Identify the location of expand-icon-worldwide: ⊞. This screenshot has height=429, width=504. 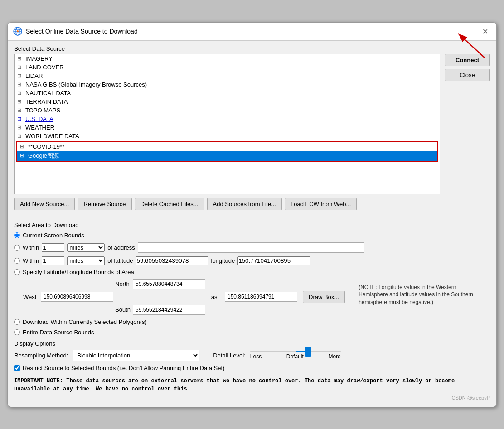
(20, 136).